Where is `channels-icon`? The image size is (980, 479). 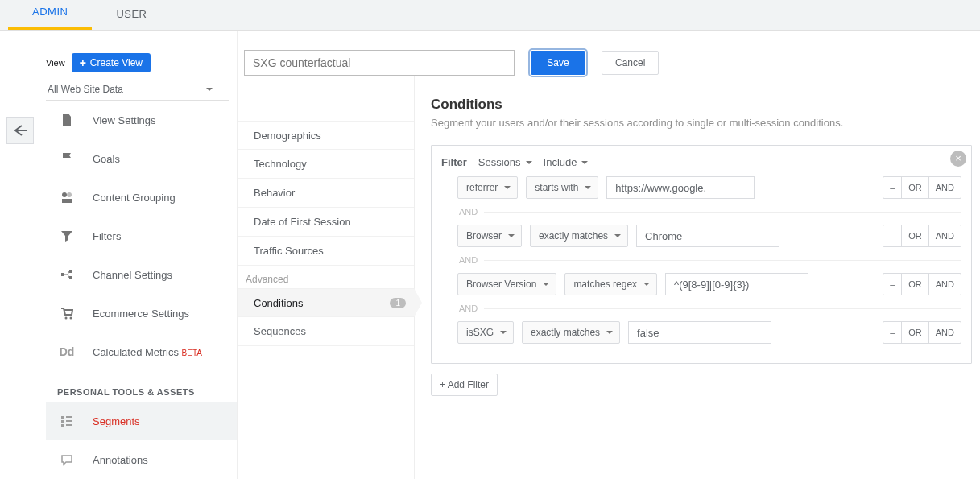 channels-icon is located at coordinates (67, 275).